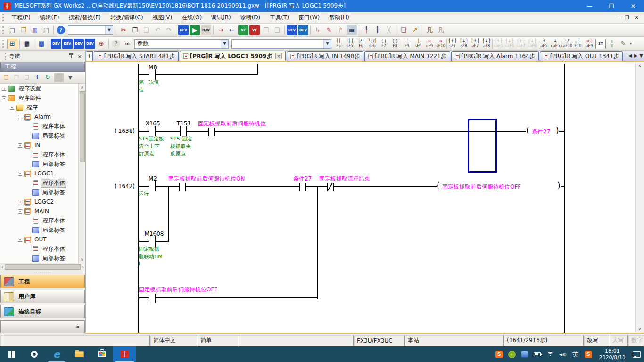  What do you see at coordinates (499, 354) in the screenshot?
I see `sogou-tray-button: S` at bounding box center [499, 354].